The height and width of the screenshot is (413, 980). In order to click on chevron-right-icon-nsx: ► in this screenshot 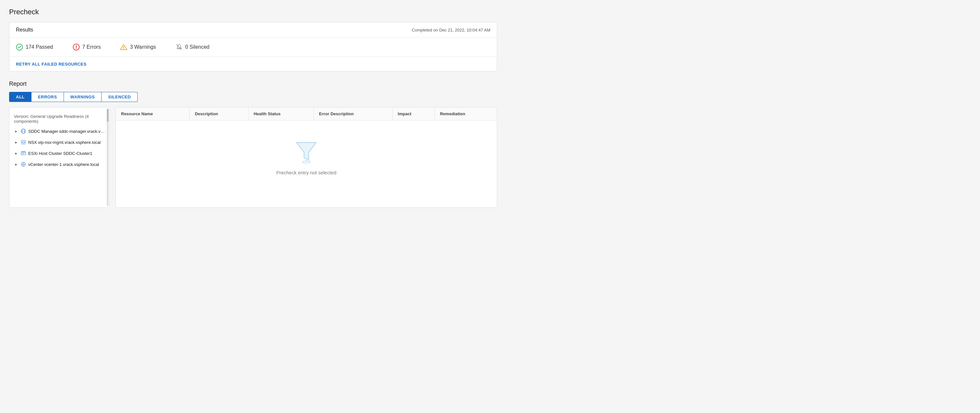, I will do `click(16, 142)`.